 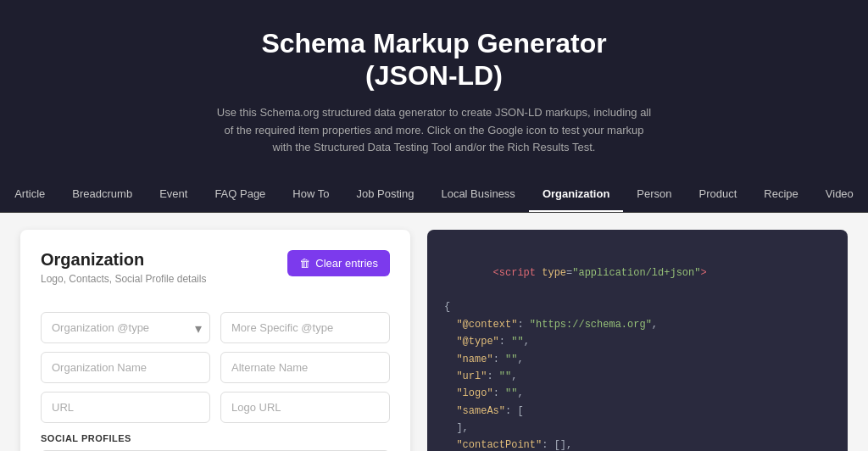 What do you see at coordinates (305, 368) in the screenshot?
I see `alternate-name-input` at bounding box center [305, 368].